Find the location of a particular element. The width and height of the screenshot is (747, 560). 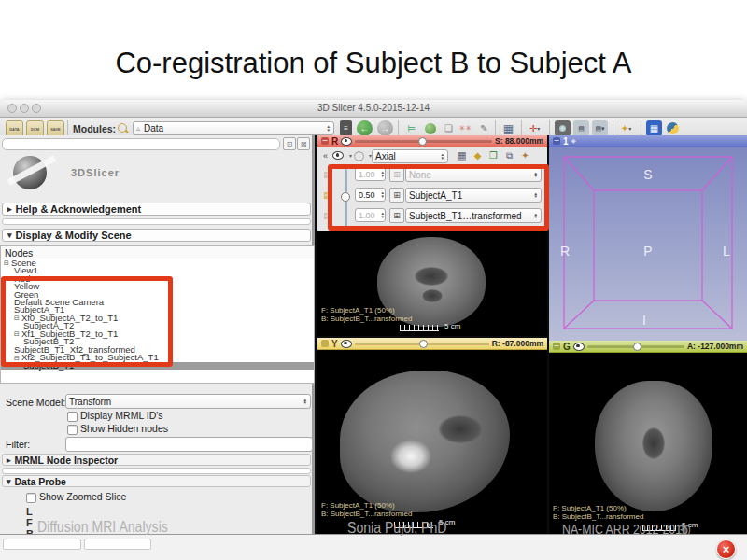

scene-view-icon: ▤ is located at coordinates (581, 129).